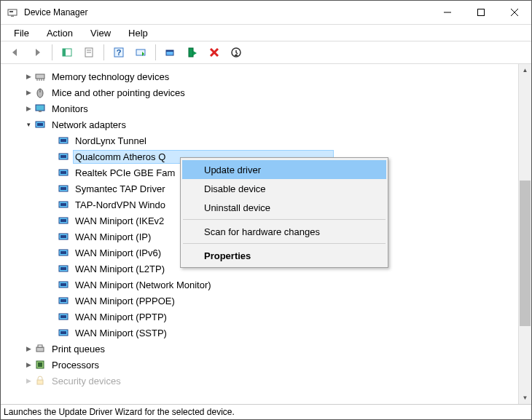 The width and height of the screenshot is (532, 420). What do you see at coordinates (40, 92) in the screenshot?
I see `mouse-icon` at bounding box center [40, 92].